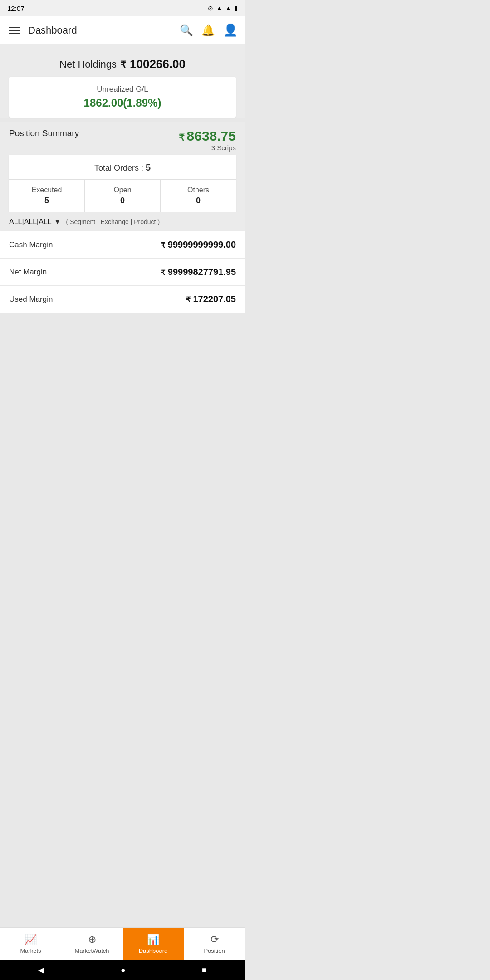 This screenshot has height=980, width=490. I want to click on position-summary-section: Position Summary ₹ 8638.75 3 Scrips Tota…, so click(122, 167).